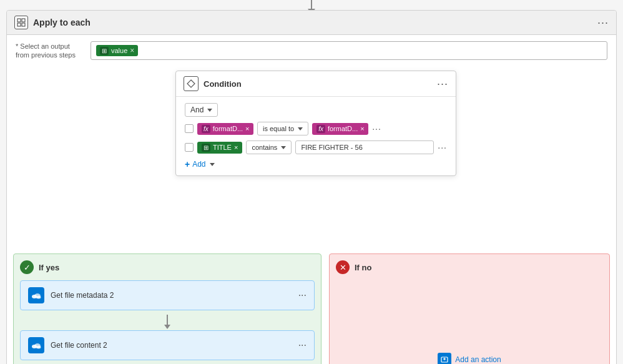  Describe the element at coordinates (312, 51) in the screenshot. I see `select-output-row: * Select an output from previous steps ⊞…` at that location.